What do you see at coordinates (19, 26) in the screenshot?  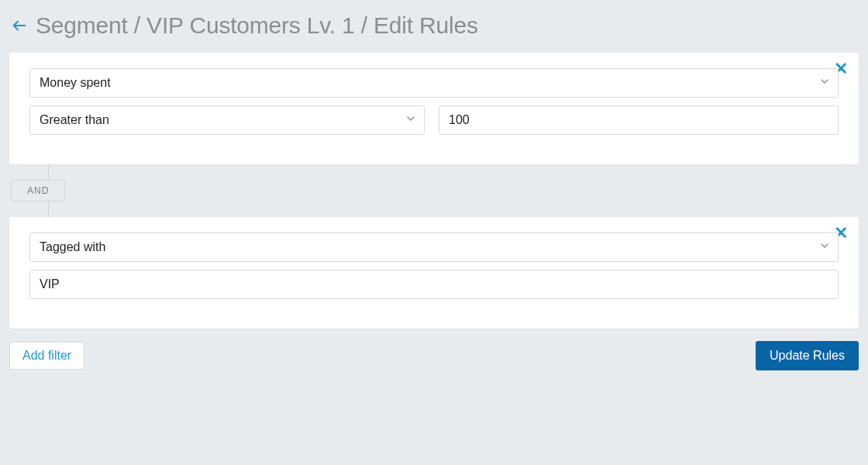 I see `back-arrow-icon` at bounding box center [19, 26].